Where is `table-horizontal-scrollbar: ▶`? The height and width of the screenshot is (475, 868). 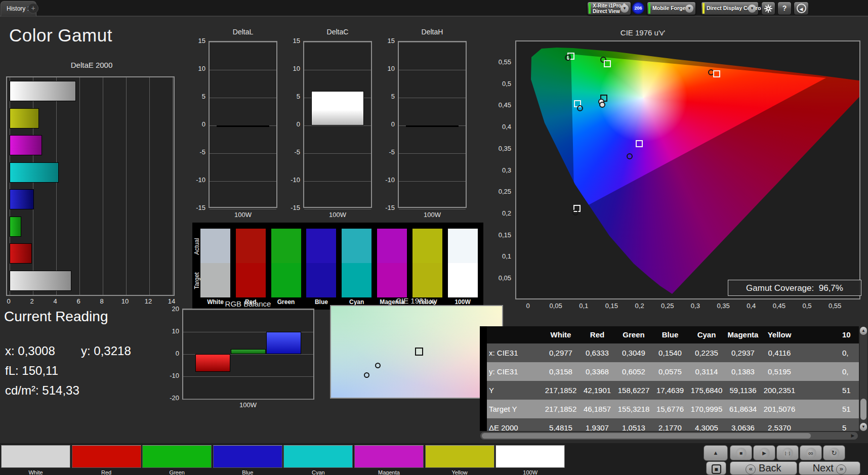
table-horizontal-scrollbar: ▶ is located at coordinates (669, 436).